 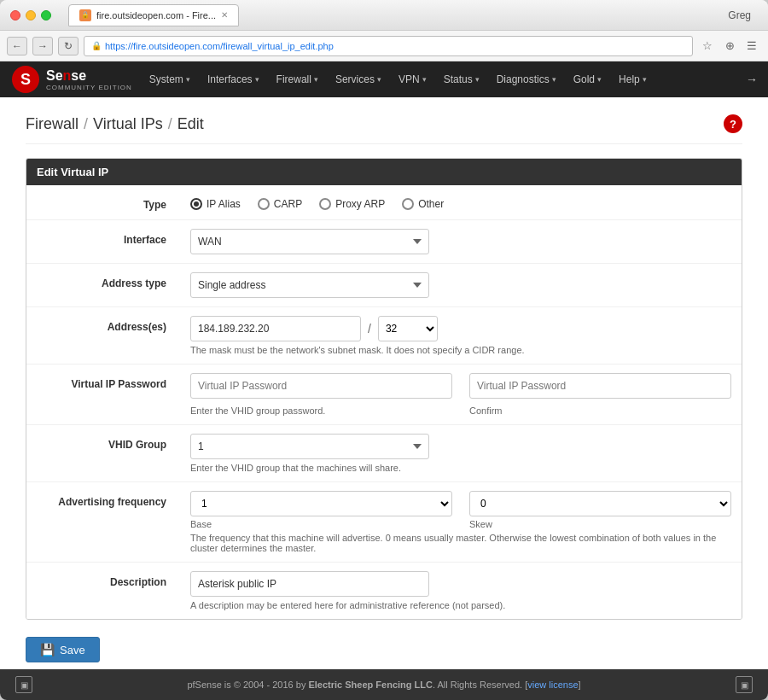 What do you see at coordinates (96, 46) in the screenshot?
I see `lock-icon: 🔒` at bounding box center [96, 46].